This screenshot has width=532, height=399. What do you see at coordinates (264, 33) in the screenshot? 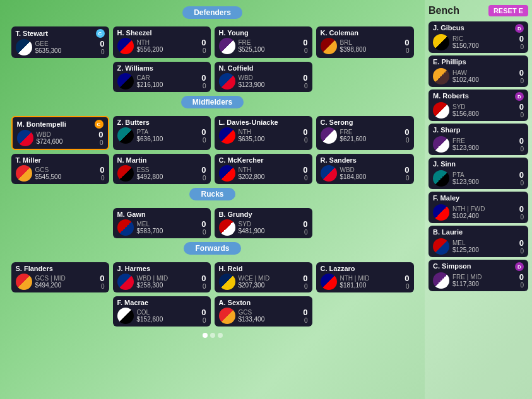
I see `player-name-row: H. Young` at bounding box center [264, 33].